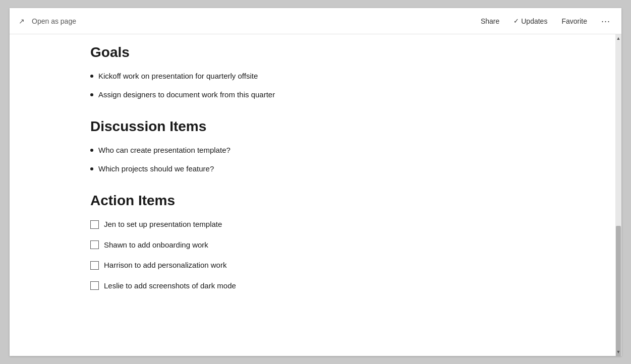  What do you see at coordinates (531, 21) in the screenshot?
I see `updates-button: ✓ Updates` at bounding box center [531, 21].